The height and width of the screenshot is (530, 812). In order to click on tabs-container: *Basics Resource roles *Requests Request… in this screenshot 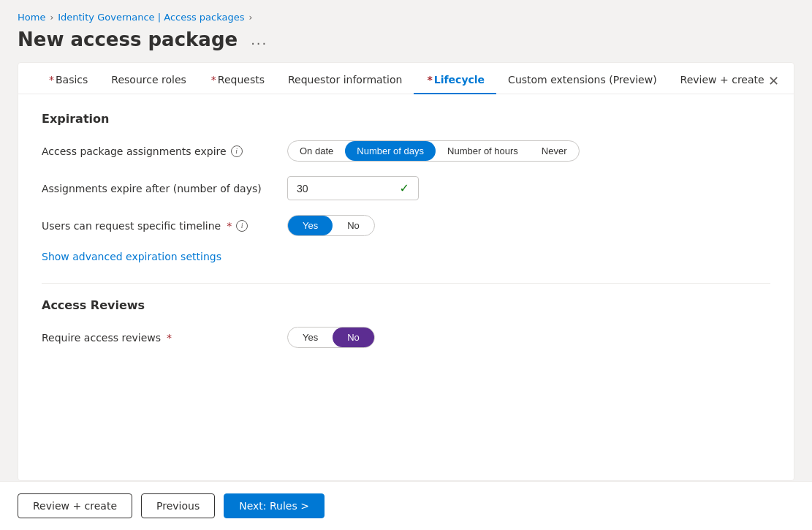, I will do `click(406, 79)`.